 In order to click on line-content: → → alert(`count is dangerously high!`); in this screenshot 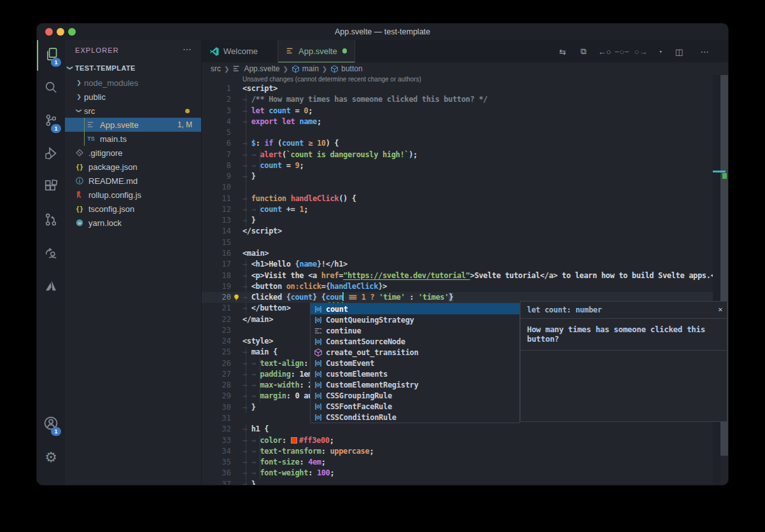, I will do `click(330, 155)`.